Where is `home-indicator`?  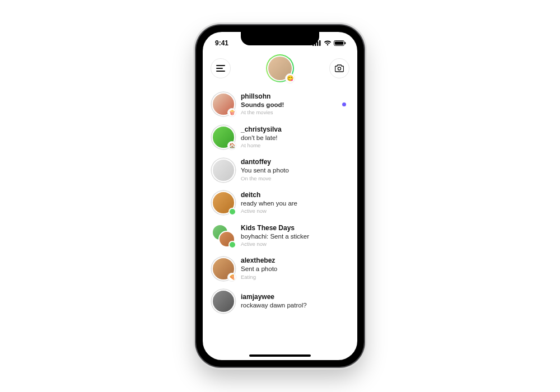 home-indicator is located at coordinates (280, 356).